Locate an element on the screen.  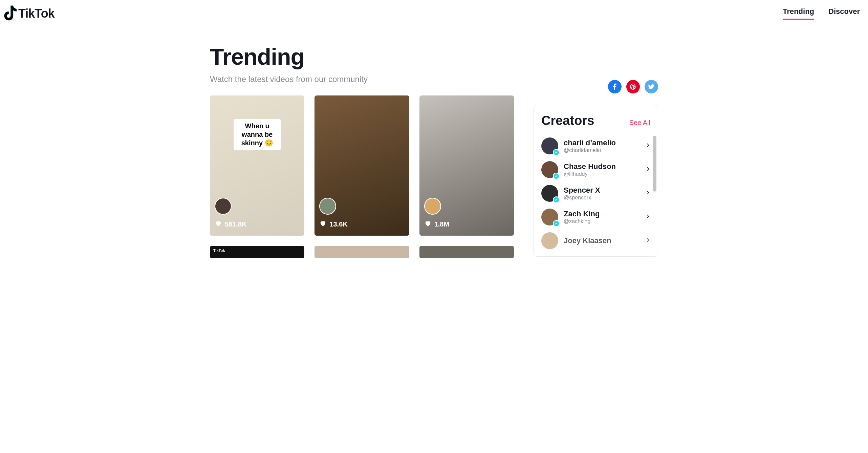
creator-row: charli d’amelio @charlidamelio is located at coordinates (596, 146).